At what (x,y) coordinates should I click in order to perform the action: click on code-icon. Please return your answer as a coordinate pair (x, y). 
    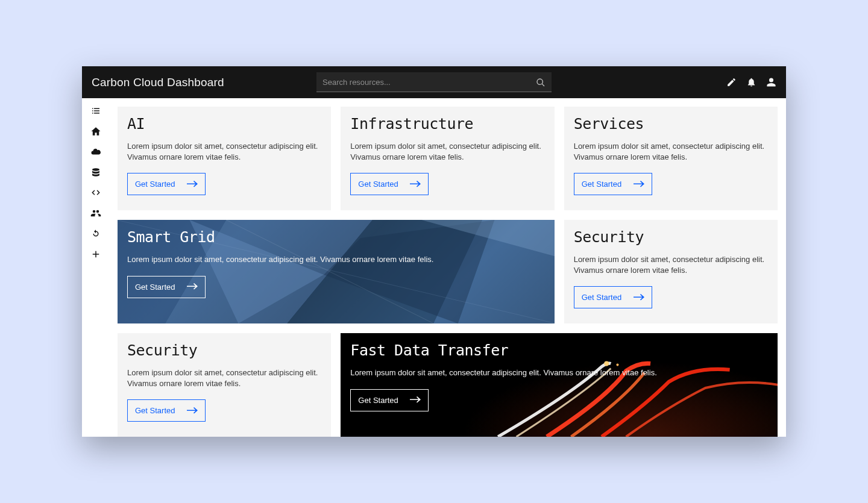
    Looking at the image, I should click on (96, 193).